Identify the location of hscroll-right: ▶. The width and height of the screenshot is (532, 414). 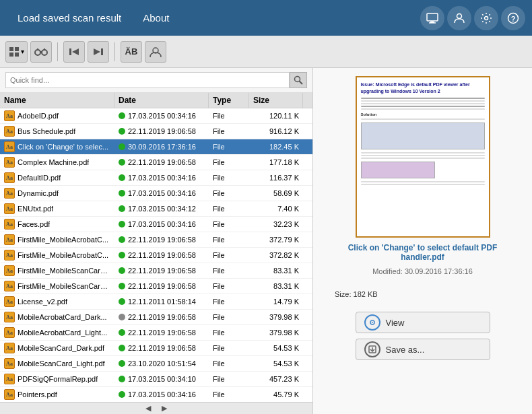
(164, 408).